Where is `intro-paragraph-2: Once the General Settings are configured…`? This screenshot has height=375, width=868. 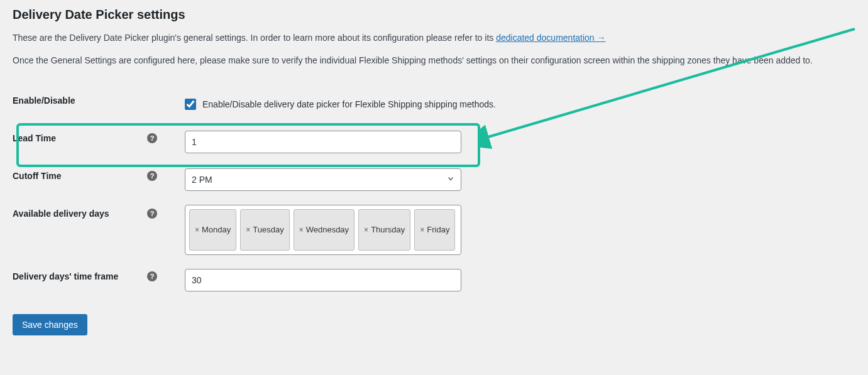 intro-paragraph-2: Once the General Settings are configured… is located at coordinates (434, 60).